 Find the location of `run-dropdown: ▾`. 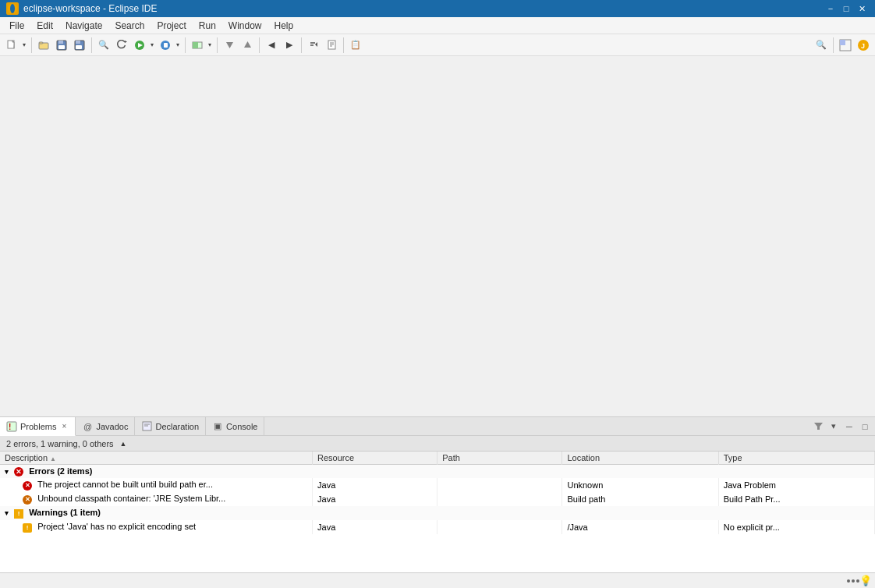

run-dropdown: ▾ is located at coordinates (152, 45).